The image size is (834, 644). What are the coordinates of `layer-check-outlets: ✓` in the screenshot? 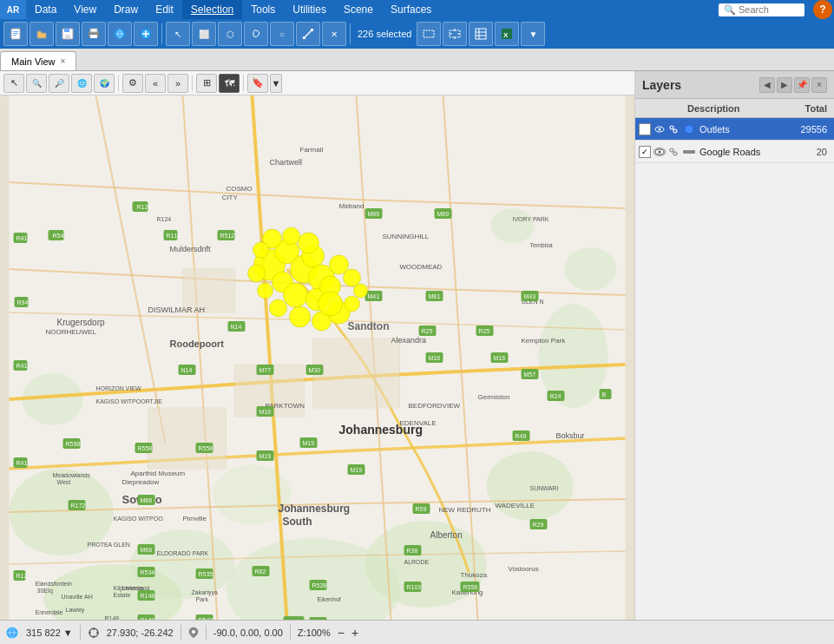 It's located at (645, 129).